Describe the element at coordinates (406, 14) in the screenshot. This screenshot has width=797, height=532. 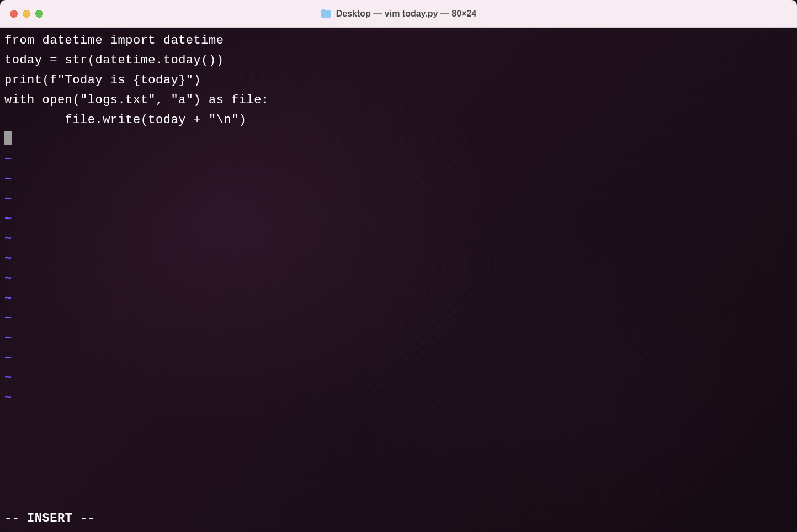
I see `window-title-text: Desktop — vim today.py — 80×24` at that location.